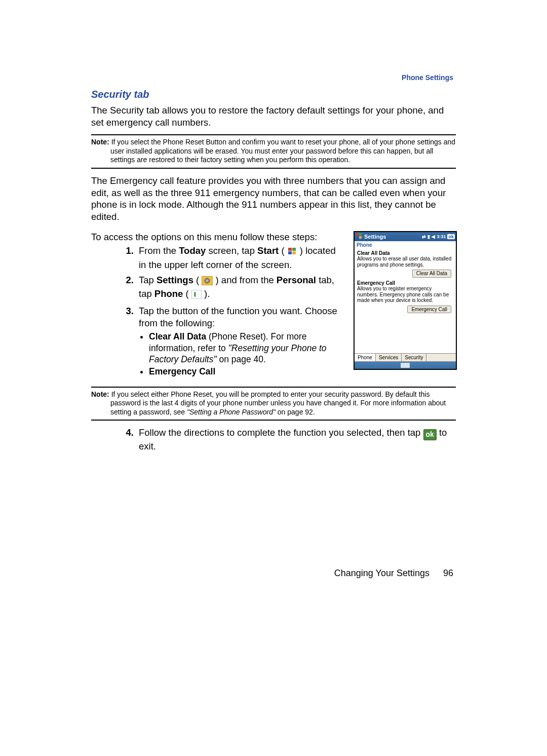 Image resolution: width=547 pixels, height=756 pixels. I want to click on ec-heading: Emergency Call, so click(405, 283).